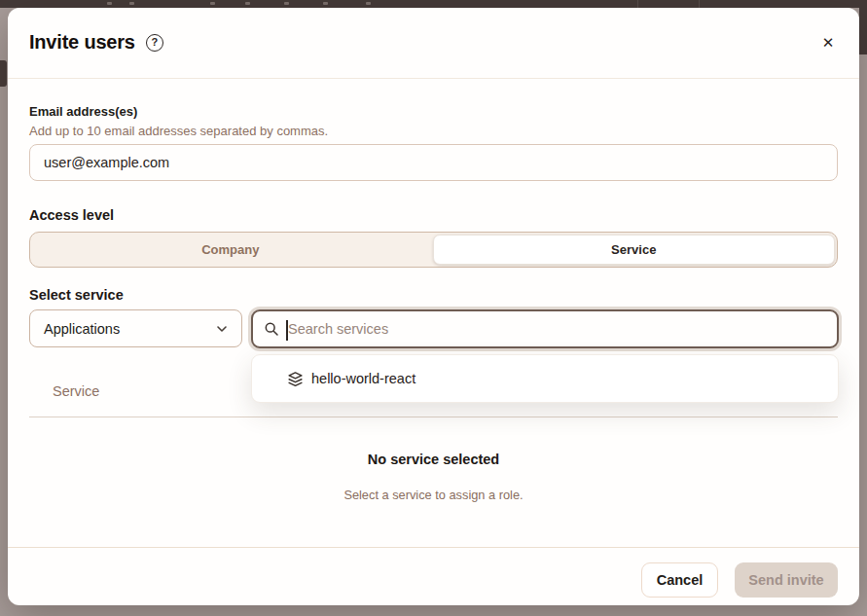 This screenshot has height=616, width=867. Describe the element at coordinates (434, 249) in the screenshot. I see `access-level-segmented-control: Company Service` at that location.